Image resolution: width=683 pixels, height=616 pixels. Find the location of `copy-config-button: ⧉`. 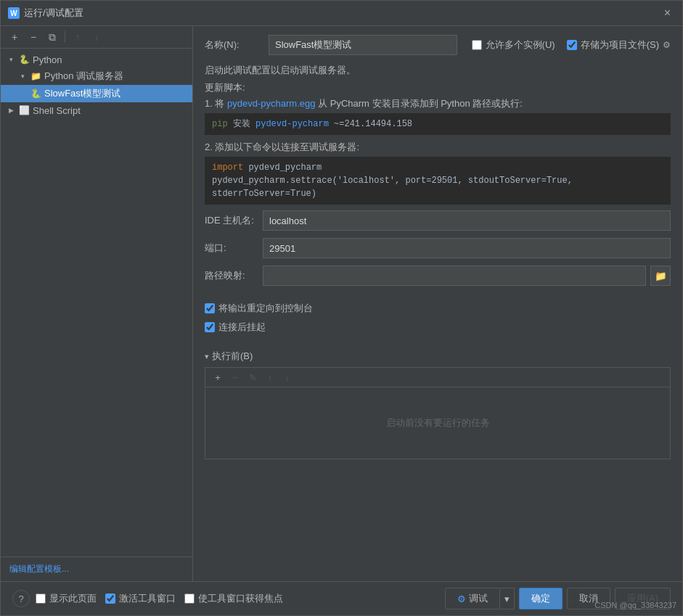

copy-config-button: ⧉ is located at coordinates (52, 37).